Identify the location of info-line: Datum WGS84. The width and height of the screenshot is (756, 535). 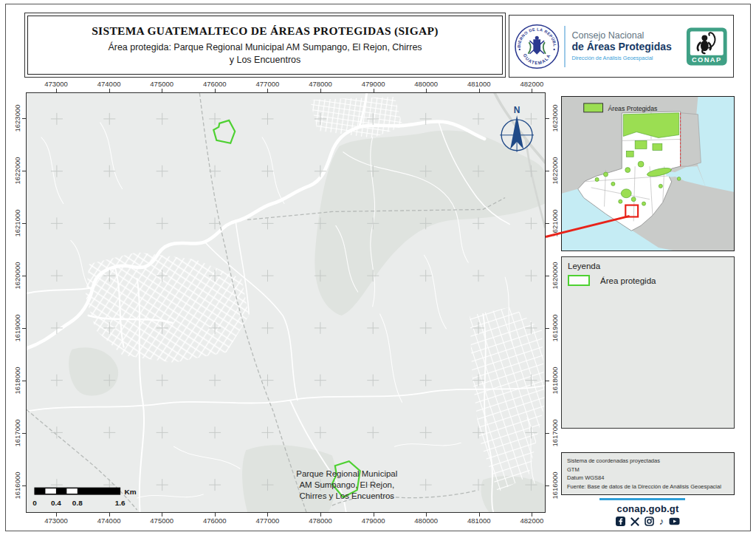
(648, 478).